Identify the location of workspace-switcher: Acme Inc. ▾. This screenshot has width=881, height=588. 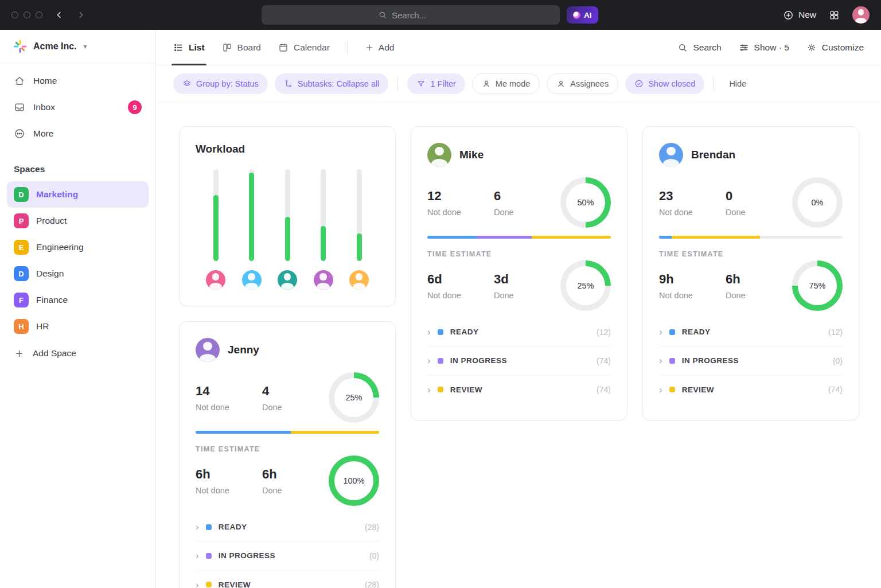
(78, 46).